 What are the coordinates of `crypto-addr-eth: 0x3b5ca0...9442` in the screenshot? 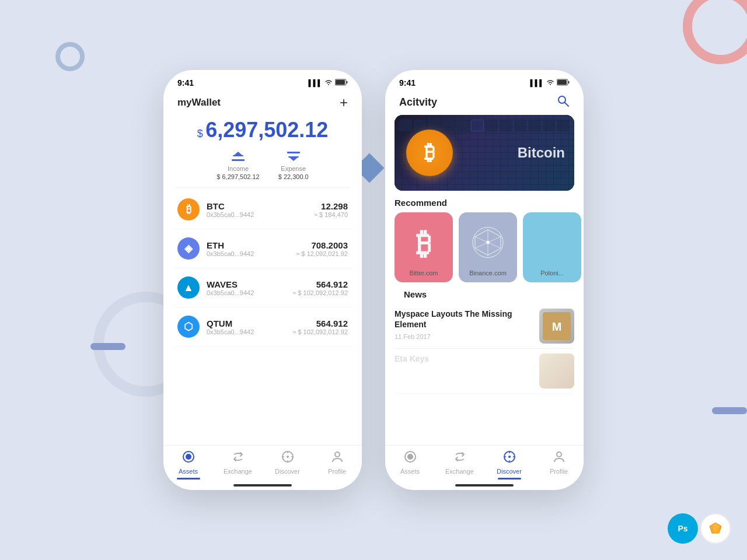 It's located at (247, 254).